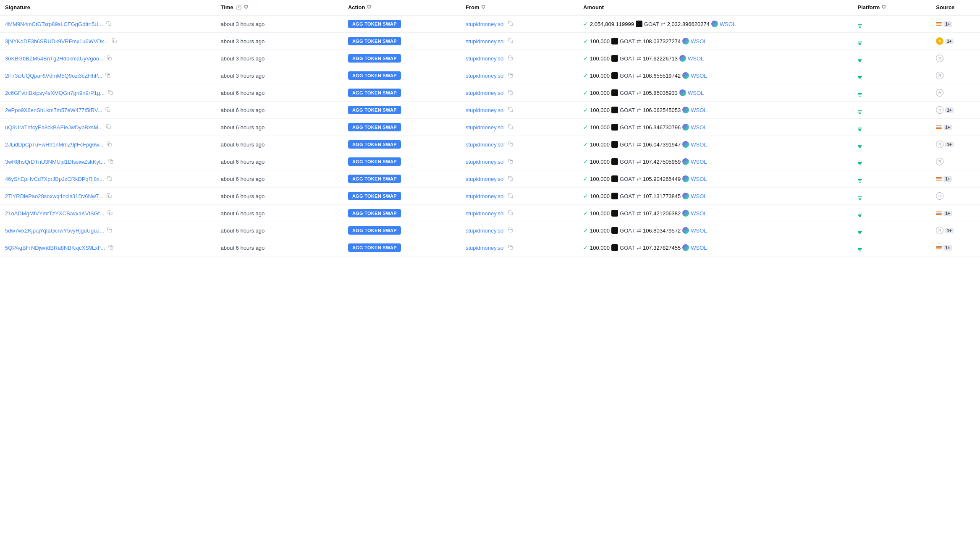 Image resolution: width=980 pixels, height=549 pixels. I want to click on platform-filter-icon: ⛉, so click(884, 8).